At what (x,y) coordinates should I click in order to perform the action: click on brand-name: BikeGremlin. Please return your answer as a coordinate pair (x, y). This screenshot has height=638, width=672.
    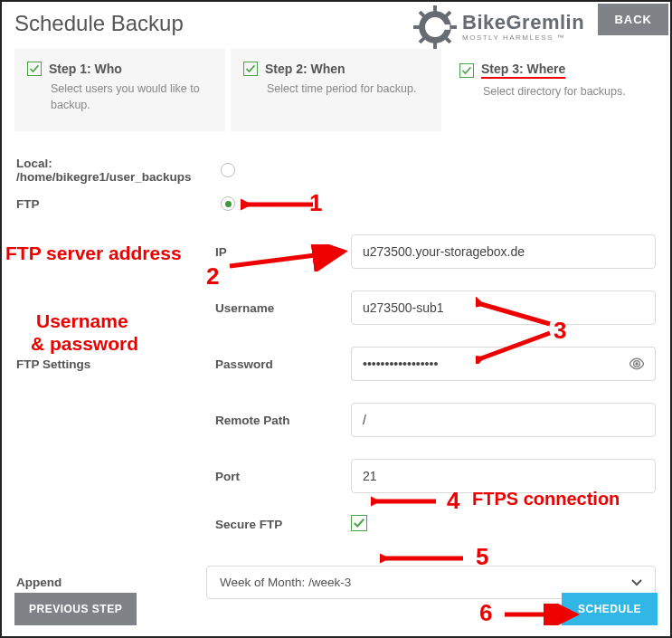
    Looking at the image, I should click on (523, 23).